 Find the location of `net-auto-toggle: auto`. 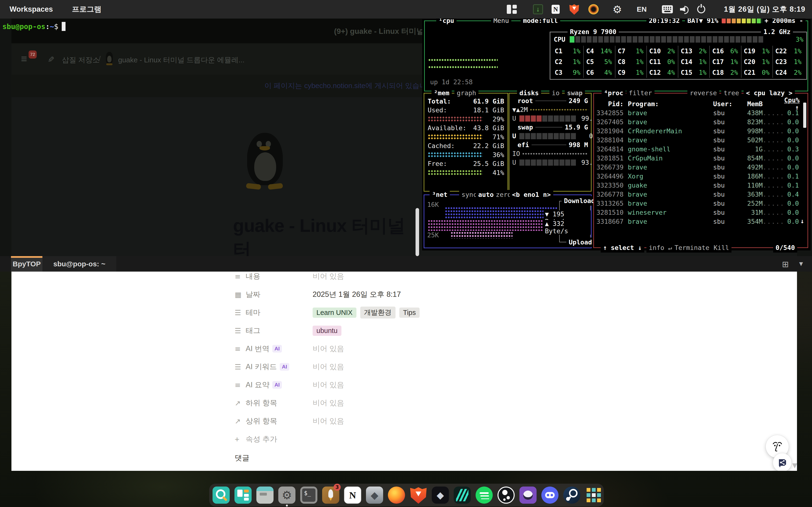

net-auto-toggle: auto is located at coordinates (486, 194).